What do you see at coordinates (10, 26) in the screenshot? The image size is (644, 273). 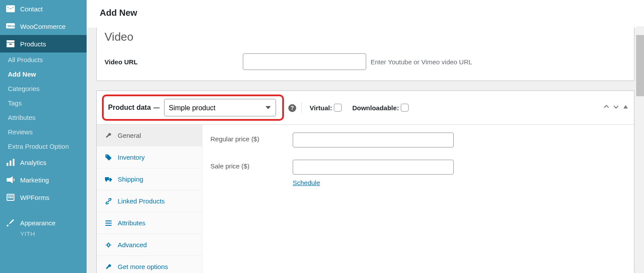 I see `woo-icon: Woo` at bounding box center [10, 26].